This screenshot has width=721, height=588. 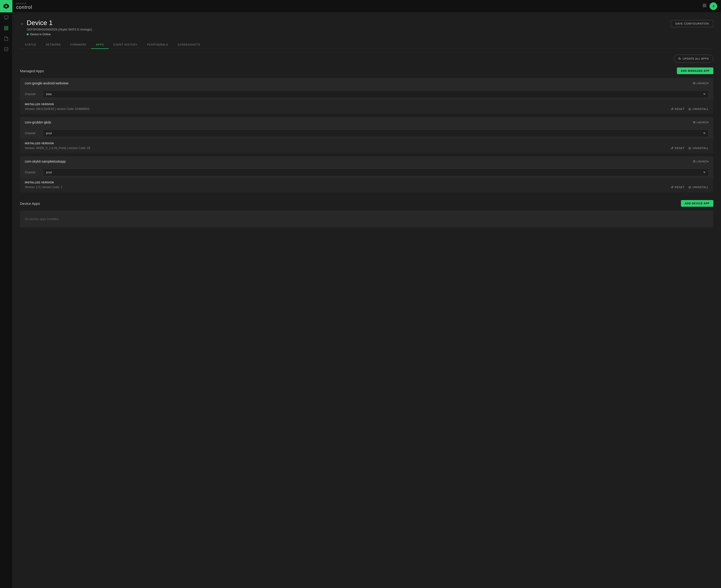 I want to click on uninstall-icon-grubbrr, so click(x=690, y=148).